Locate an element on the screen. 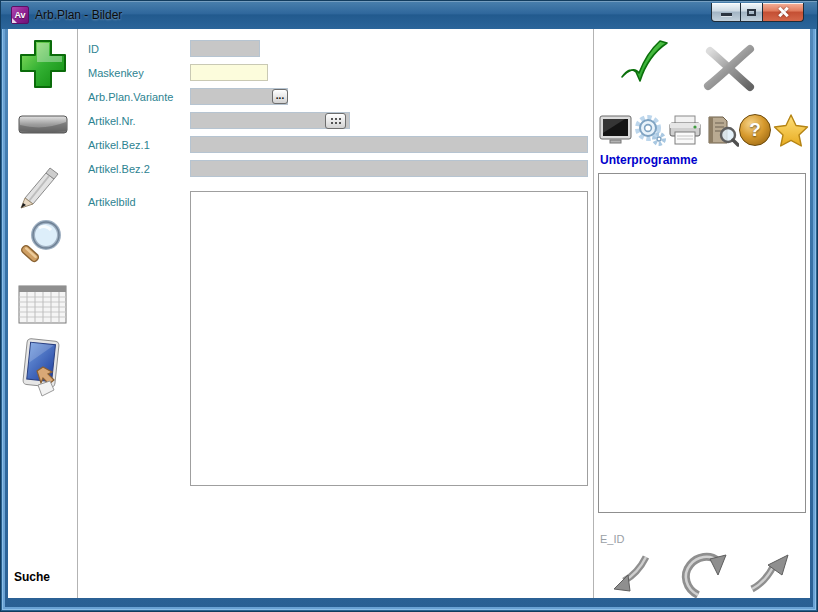  document-search-icon is located at coordinates (722, 130).